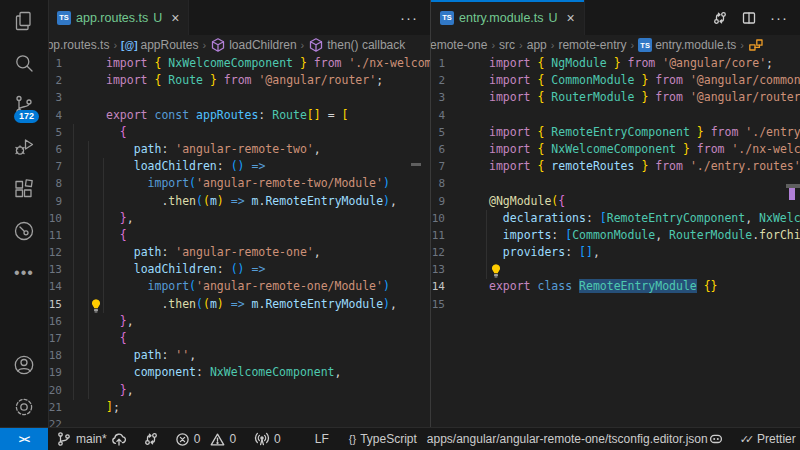  I want to click on code-line-2: 2import { CommonModule } from '@angular/…, so click(616, 80).